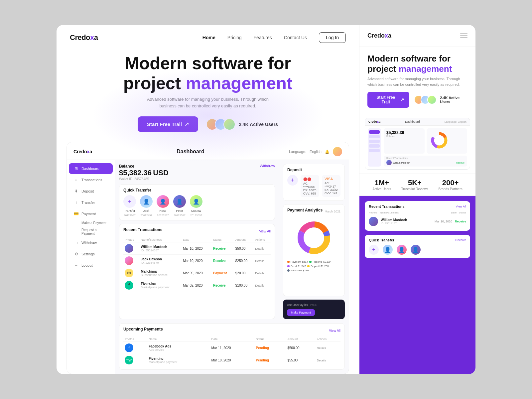 The image size is (532, 399). I want to click on upcoming-payments-section: Upcoming Payments View All Photos Name D…, so click(232, 346).